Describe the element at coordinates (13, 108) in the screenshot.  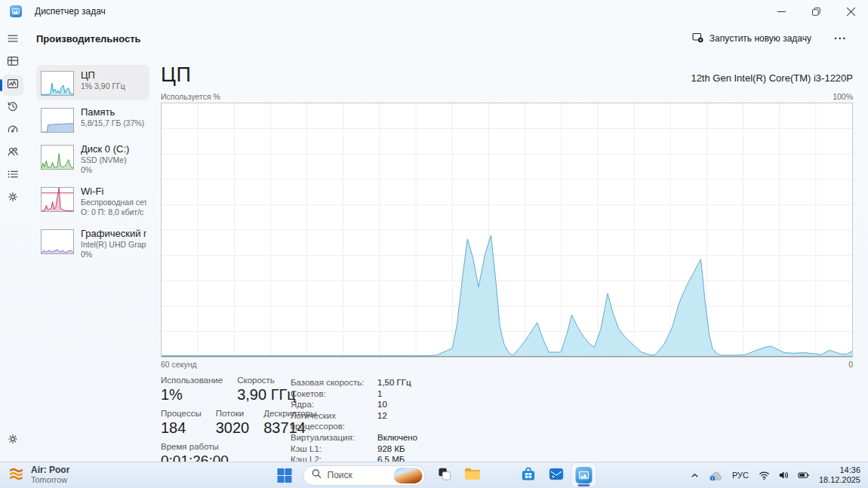
I see `rail-item-app-history` at that location.